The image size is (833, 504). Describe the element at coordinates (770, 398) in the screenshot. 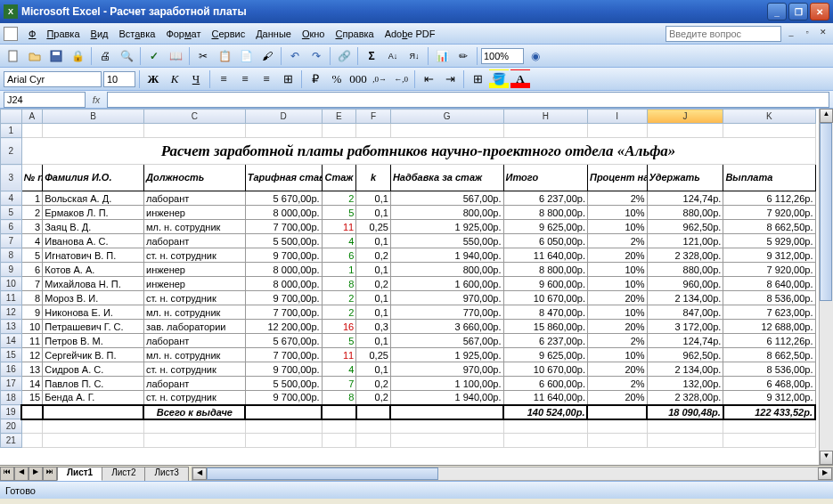

I see `cell-pay: 9 312,00р.` at that location.